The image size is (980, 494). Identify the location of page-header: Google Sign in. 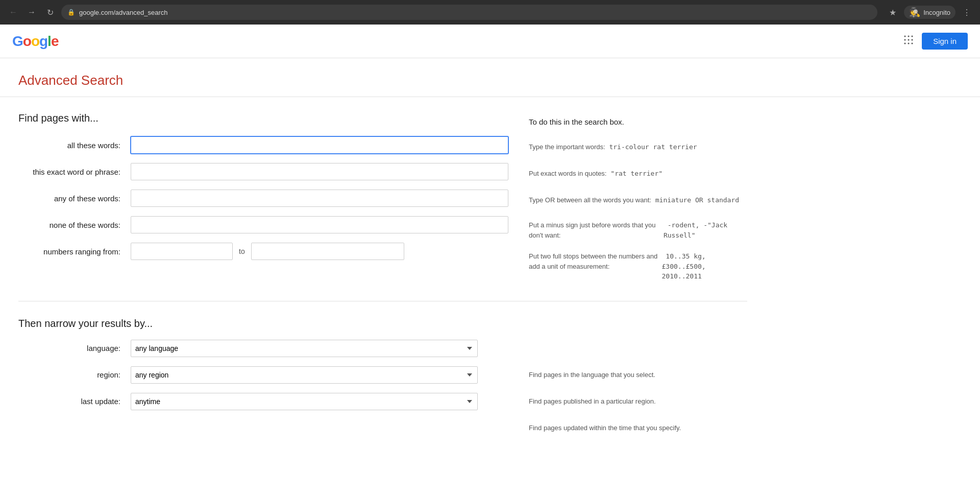
(490, 41).